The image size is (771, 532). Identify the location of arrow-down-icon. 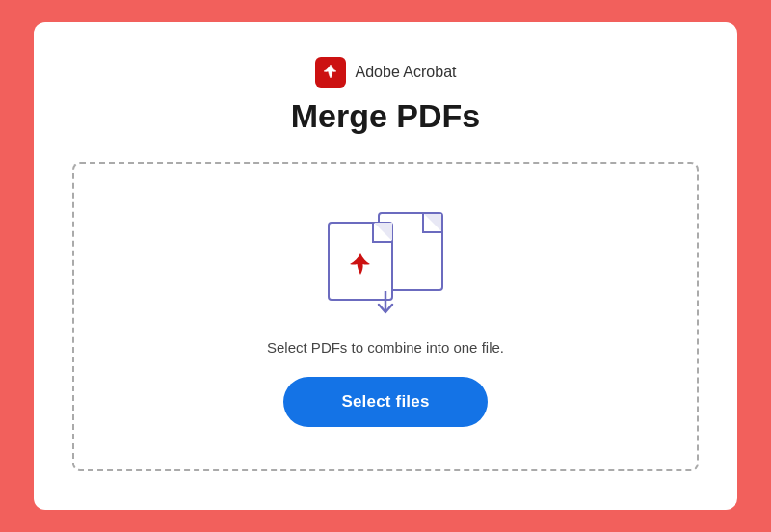
(386, 306).